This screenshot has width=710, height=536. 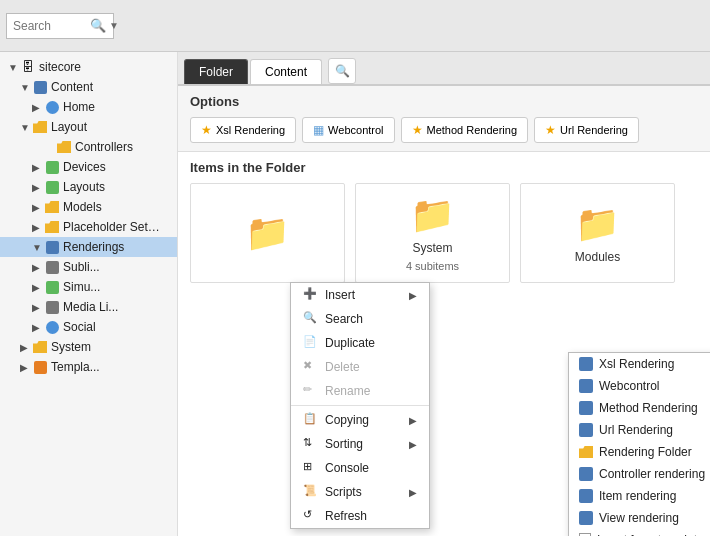 What do you see at coordinates (88, 327) in the screenshot?
I see `sidebar-item-social: ▶ Social` at bounding box center [88, 327].